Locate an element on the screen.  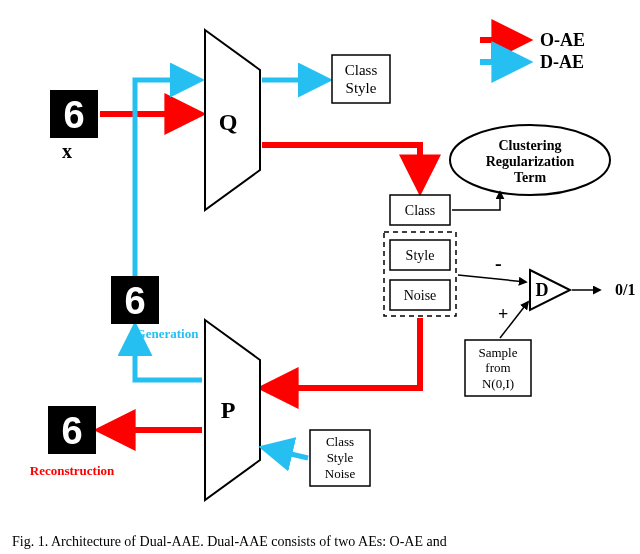
legend-oae-label: O-AE is located at coordinates (562, 40).